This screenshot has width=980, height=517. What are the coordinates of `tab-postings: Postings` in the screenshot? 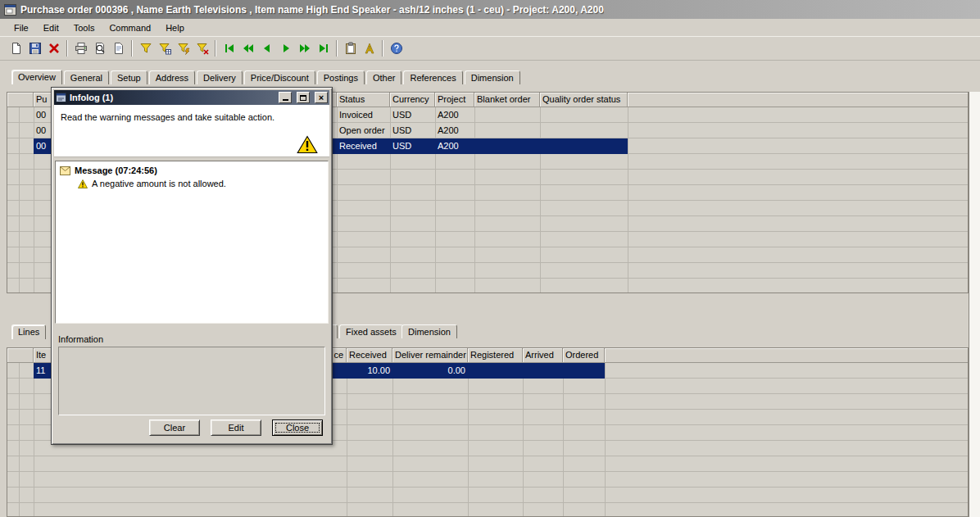 It's located at (341, 77).